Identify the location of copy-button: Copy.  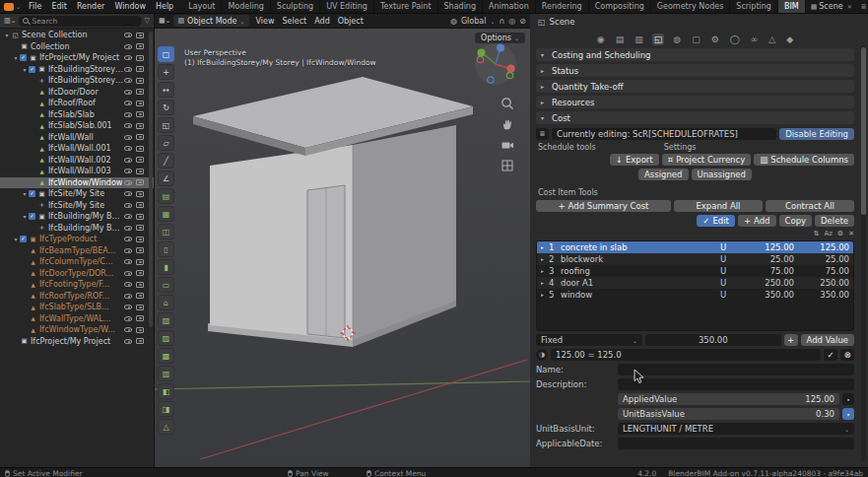
(796, 221).